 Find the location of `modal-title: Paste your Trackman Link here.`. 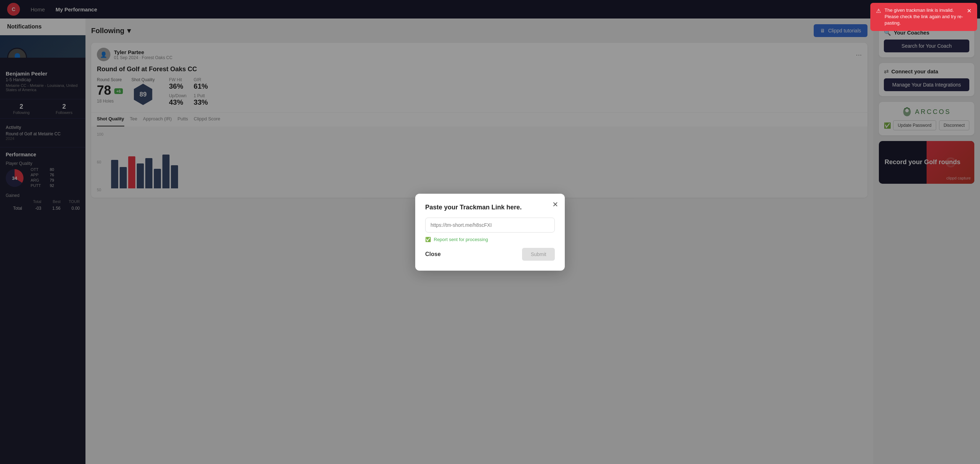

modal-title: Paste your Trackman Link here. is located at coordinates (490, 208).